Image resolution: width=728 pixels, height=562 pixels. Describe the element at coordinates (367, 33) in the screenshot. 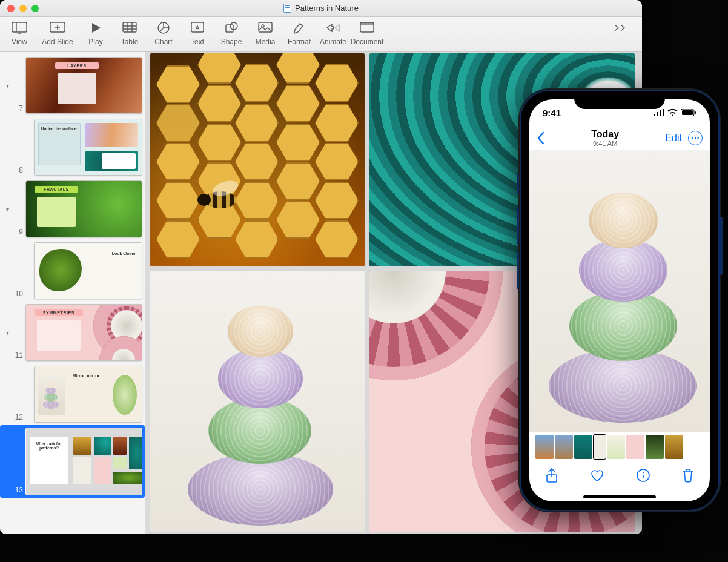

I see `document-button: Document` at that location.